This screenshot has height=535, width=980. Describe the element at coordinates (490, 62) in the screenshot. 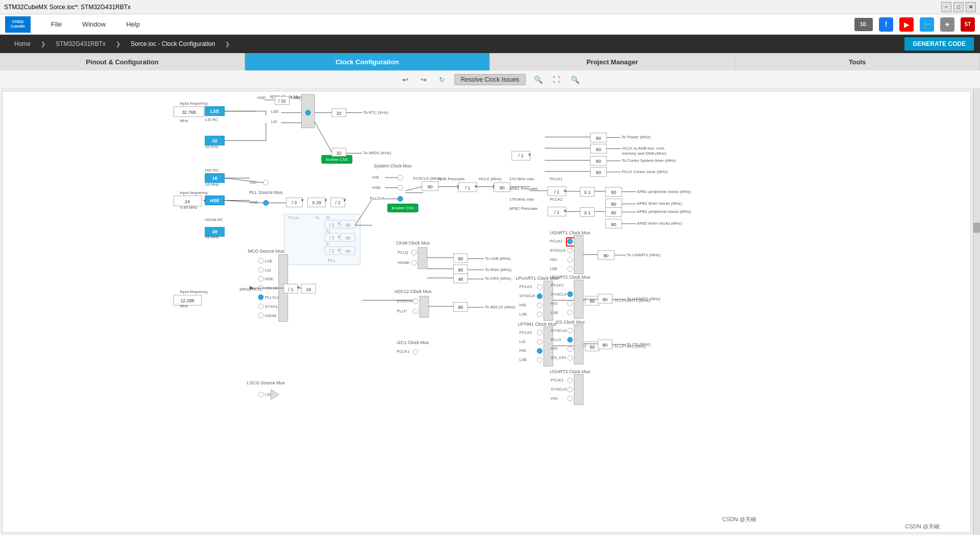

I see `tab-bar: Pinout & Configuration Clock Configurati…` at that location.